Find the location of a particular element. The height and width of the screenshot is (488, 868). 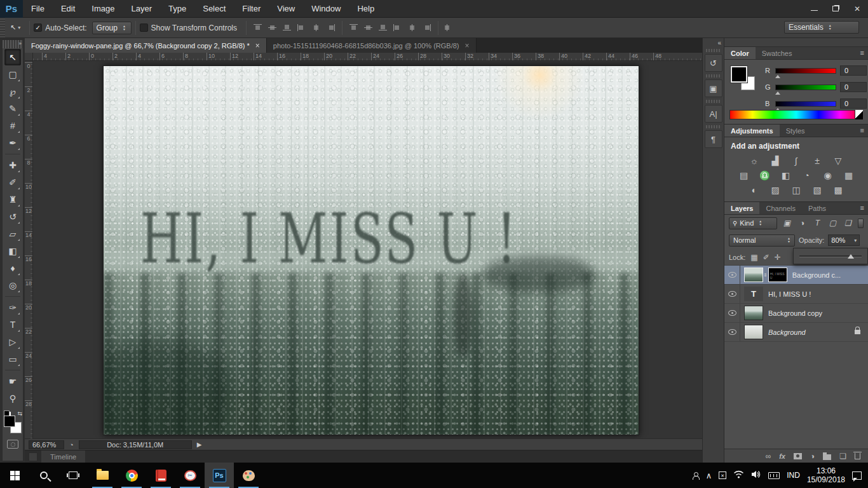

green-channel-slider is located at coordinates (806, 88).